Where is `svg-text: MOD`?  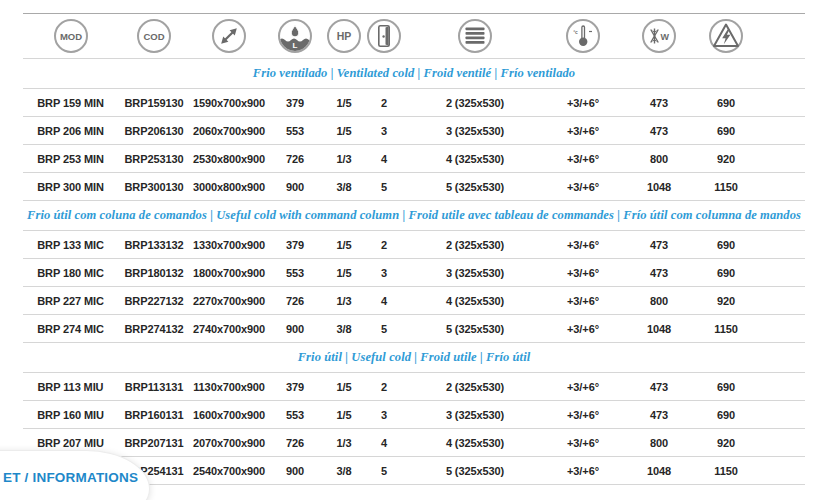 svg-text: MOD is located at coordinates (70, 36).